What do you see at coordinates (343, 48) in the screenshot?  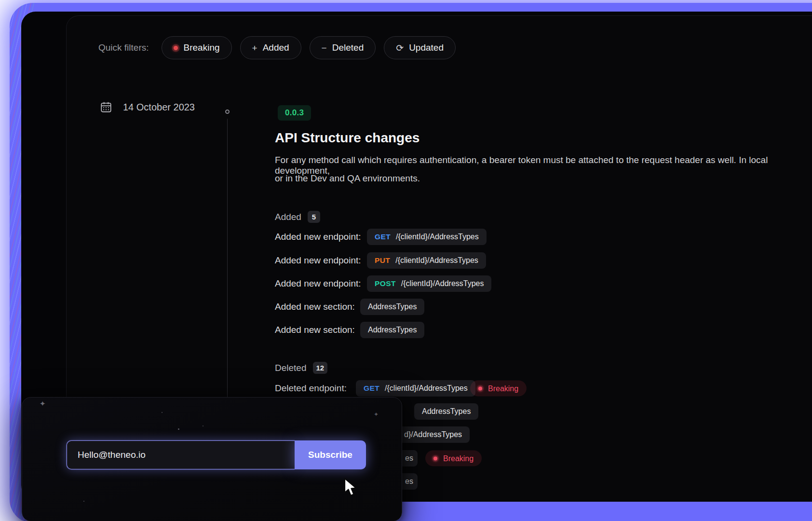 I see `filter-deleted: − Deleted` at bounding box center [343, 48].